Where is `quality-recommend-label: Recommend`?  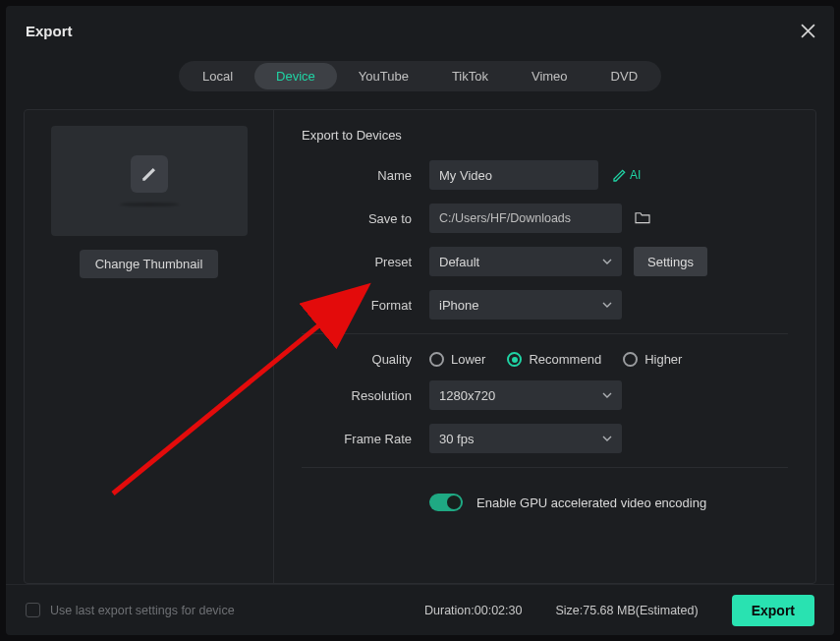 quality-recommend-label: Recommend is located at coordinates (565, 360).